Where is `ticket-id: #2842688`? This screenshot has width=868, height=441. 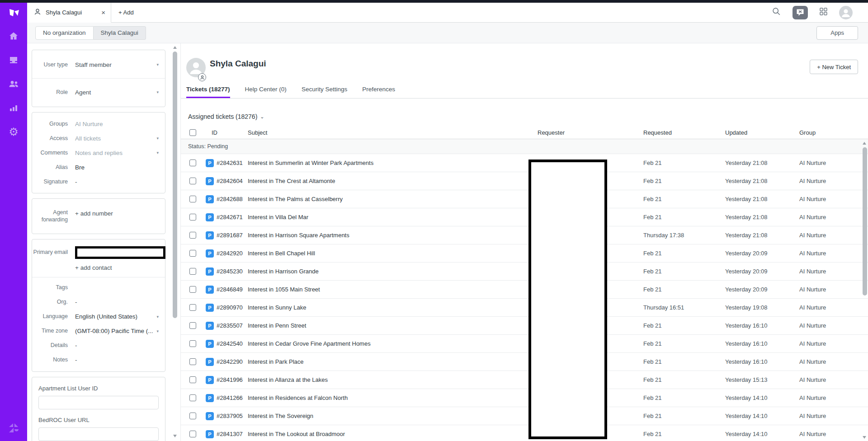 ticket-id: #2842688 is located at coordinates (230, 199).